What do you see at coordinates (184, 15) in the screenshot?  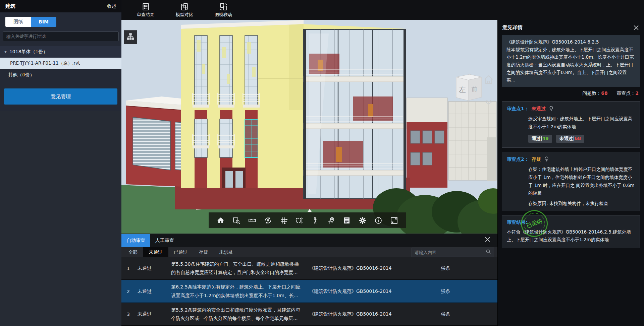 I see `tool-label: 模型对比` at bounding box center [184, 15].